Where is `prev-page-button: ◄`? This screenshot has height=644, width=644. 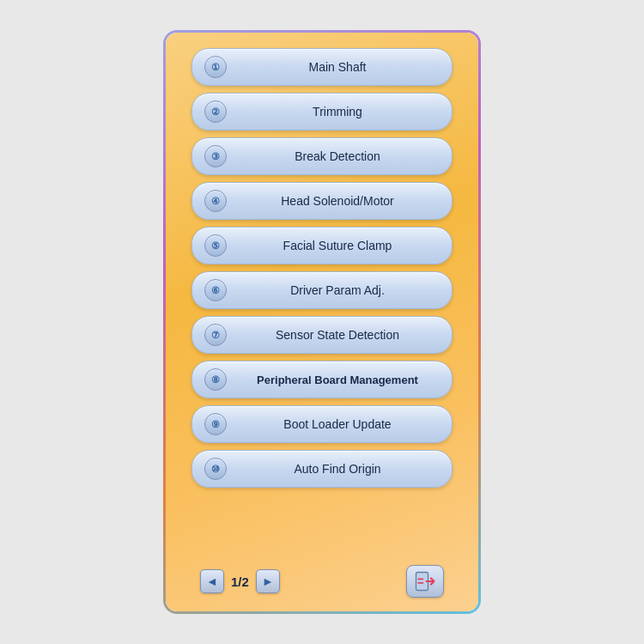
prev-page-button: ◄ is located at coordinates (212, 581).